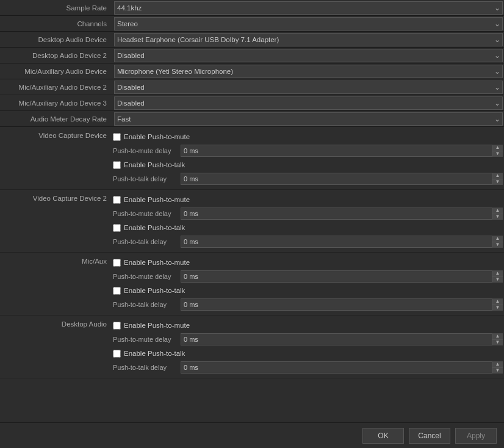 The image size is (504, 448). What do you see at coordinates (383, 436) in the screenshot?
I see `ok-button: OK` at bounding box center [383, 436].